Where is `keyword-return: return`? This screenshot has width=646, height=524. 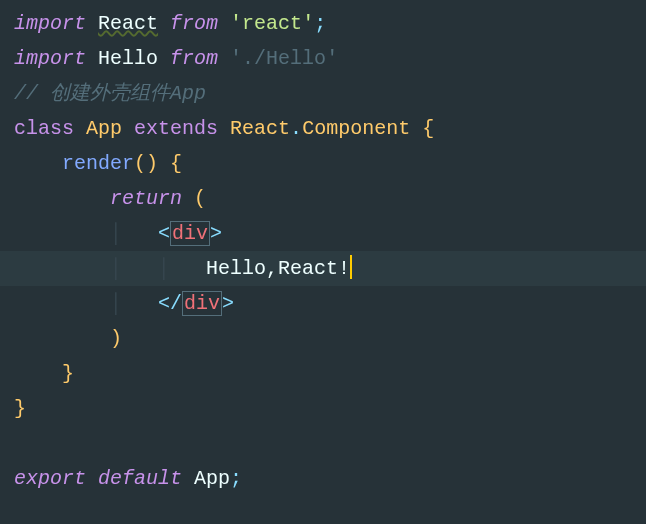
keyword-return: return is located at coordinates (146, 198).